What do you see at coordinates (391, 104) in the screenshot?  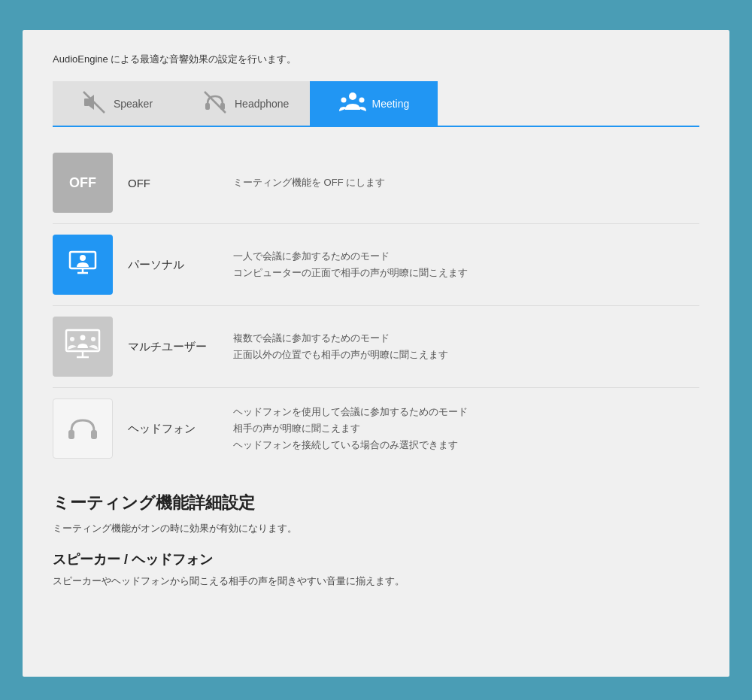 I see `tab-meeting-label: Meeting` at bounding box center [391, 104].